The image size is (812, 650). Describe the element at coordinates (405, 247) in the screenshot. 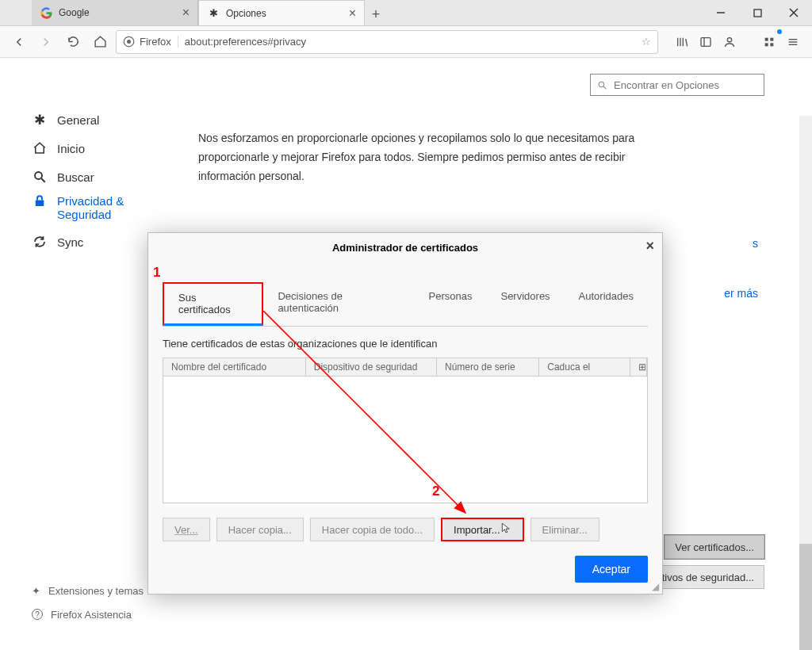

I see `dialog-title: Administrador de certificados` at that location.